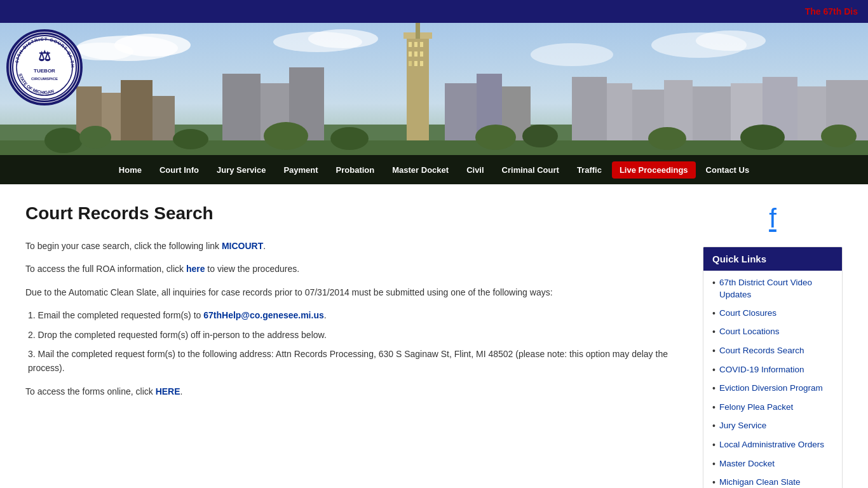  I want to click on paragraph-2-suffix: to view the procedures., so click(252, 269).